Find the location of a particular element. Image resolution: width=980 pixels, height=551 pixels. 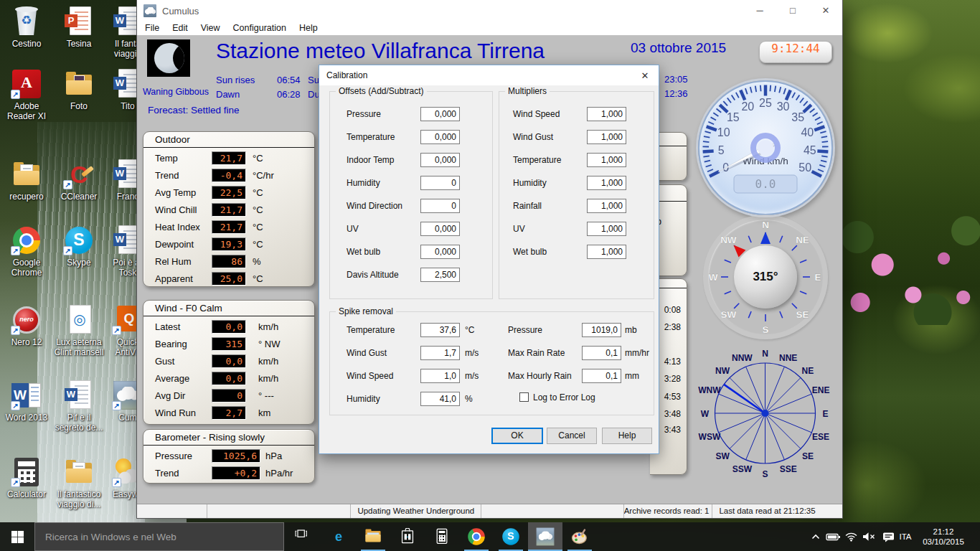

clipped-sun-label: Su is located at coordinates (314, 80).